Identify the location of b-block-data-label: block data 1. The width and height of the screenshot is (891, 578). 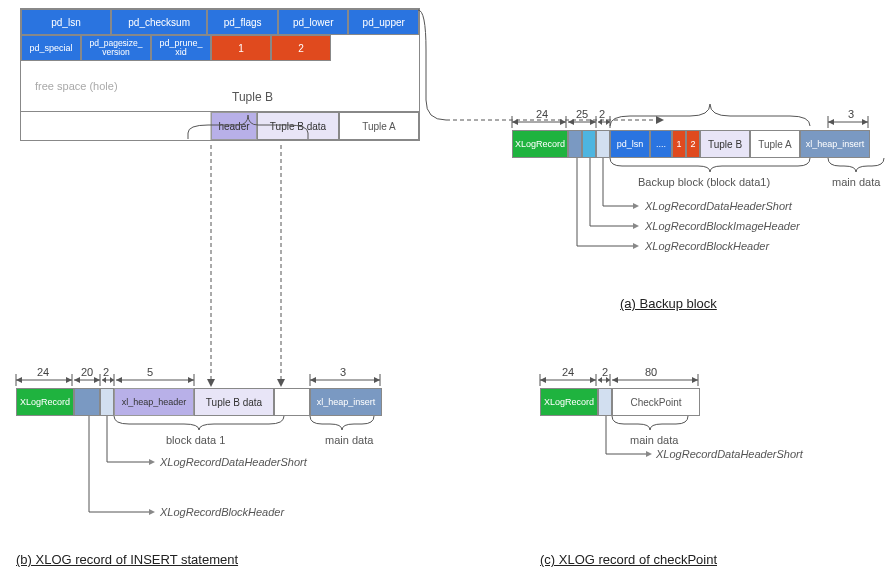
(196, 440).